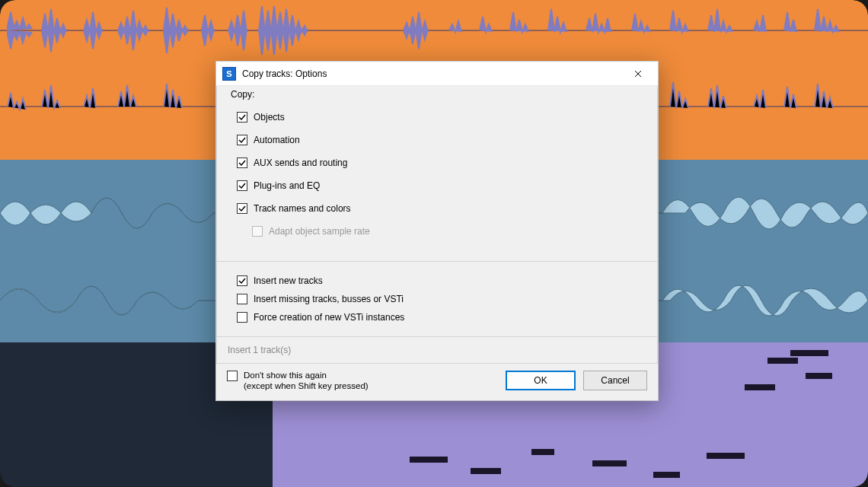 This screenshot has width=868, height=487. Describe the element at coordinates (441, 281) in the screenshot. I see `checkbox-row-insert-new: Insert new tracks` at that location.